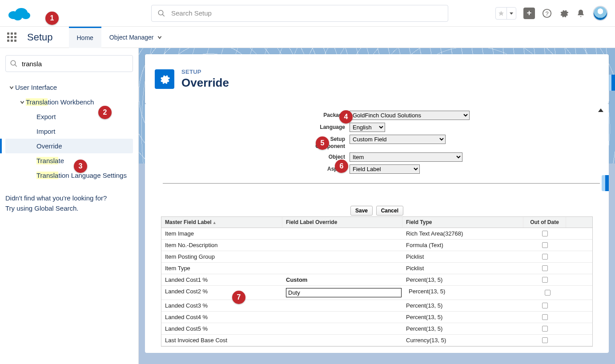 This screenshot has width=615, height=364. Describe the element at coordinates (410, 116) in the screenshot. I see `package-select: GoldFinch Cloud Solutions` at that location.